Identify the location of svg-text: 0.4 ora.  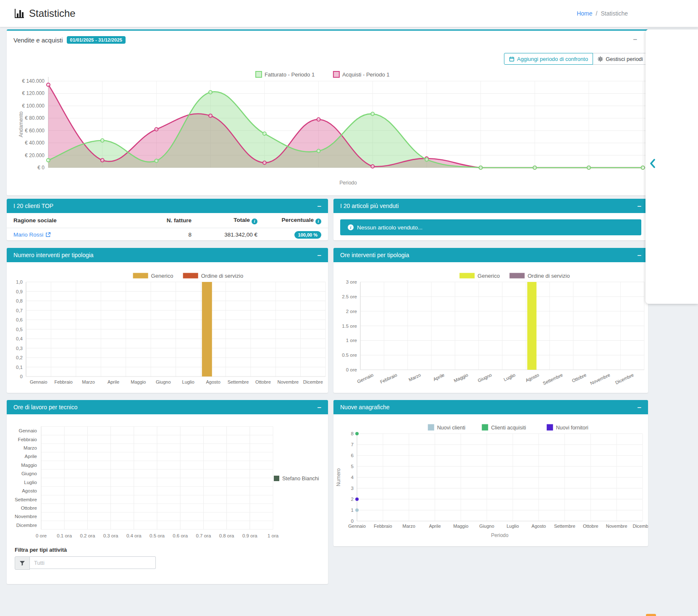
(134, 536).